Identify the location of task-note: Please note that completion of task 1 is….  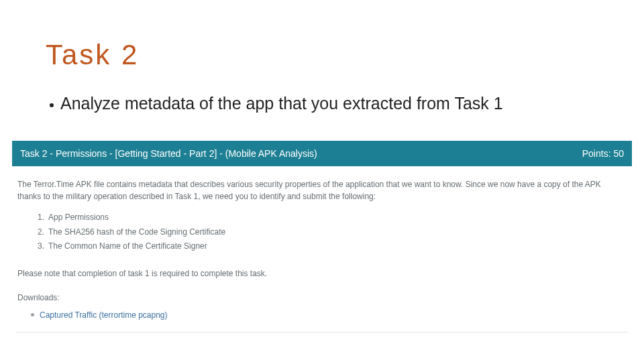
(322, 274).